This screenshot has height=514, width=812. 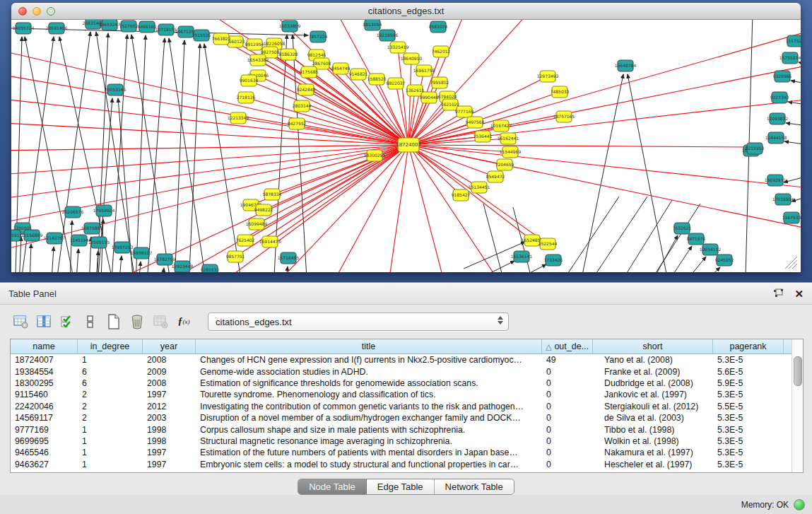 I want to click on svg-text: 16099489, so click(x=257, y=223).